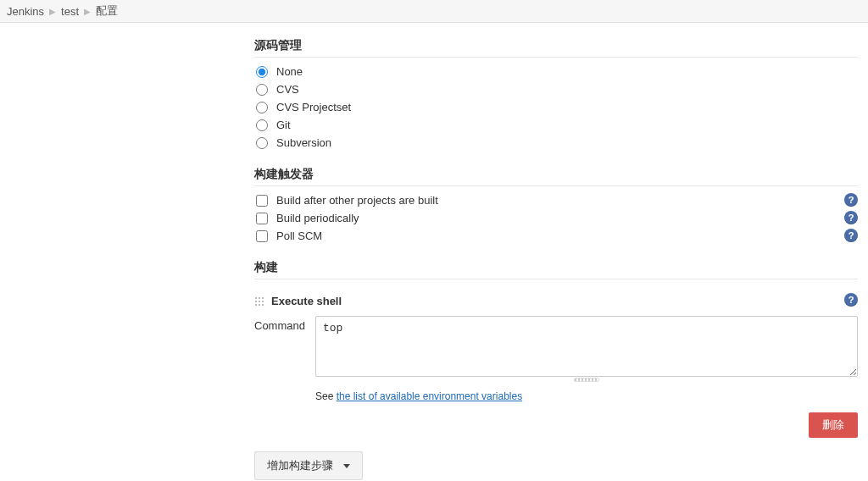  I want to click on env-vars-link: the list of available environment variab…, so click(429, 396).